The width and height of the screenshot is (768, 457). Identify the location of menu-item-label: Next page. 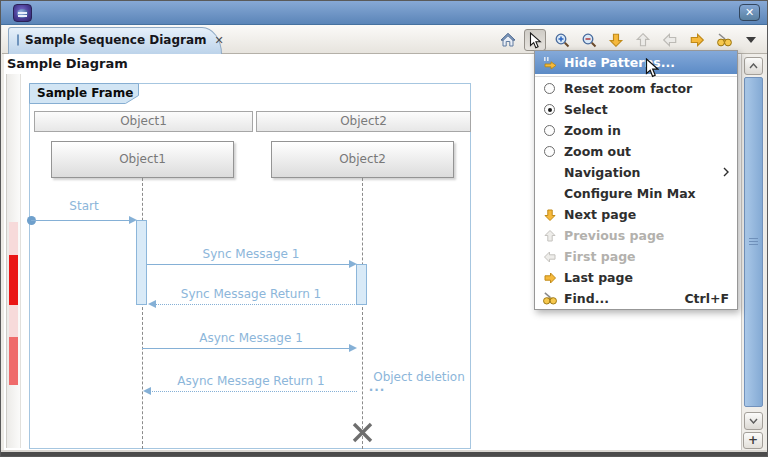
(600, 214).